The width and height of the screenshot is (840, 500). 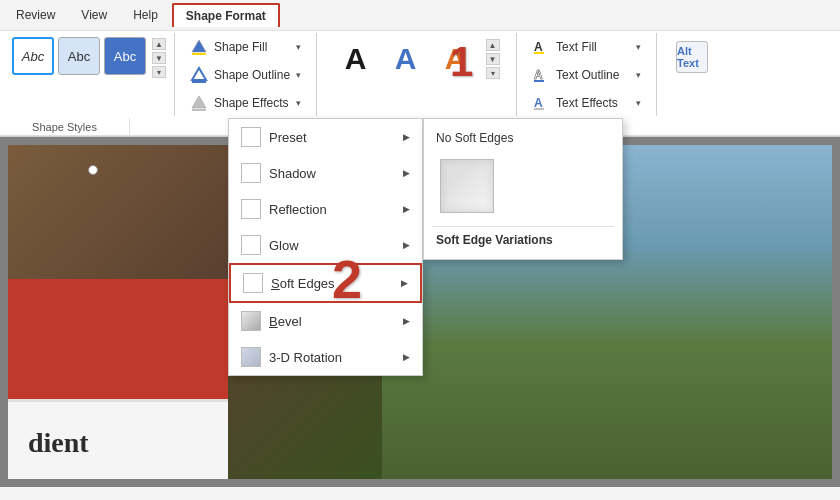 I want to click on text-fill-icon: A, so click(x=541, y=47).